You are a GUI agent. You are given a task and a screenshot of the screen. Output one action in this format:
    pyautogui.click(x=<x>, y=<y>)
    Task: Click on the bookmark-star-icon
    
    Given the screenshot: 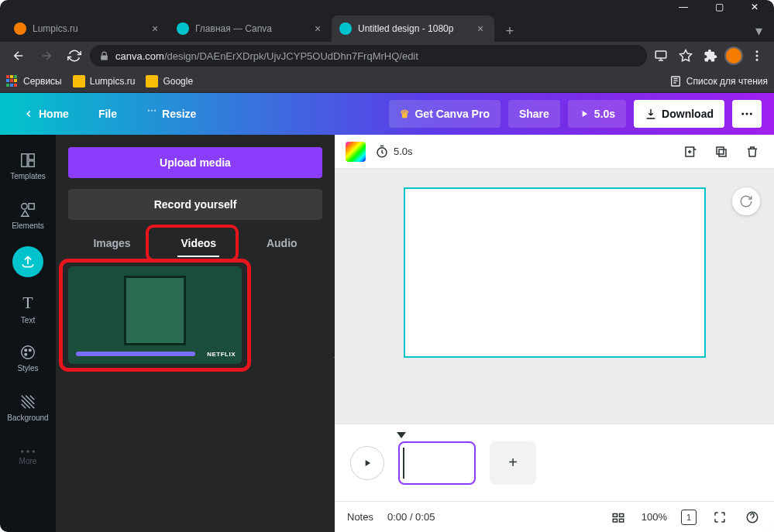 What is the action you would take?
    pyautogui.click(x=686, y=56)
    